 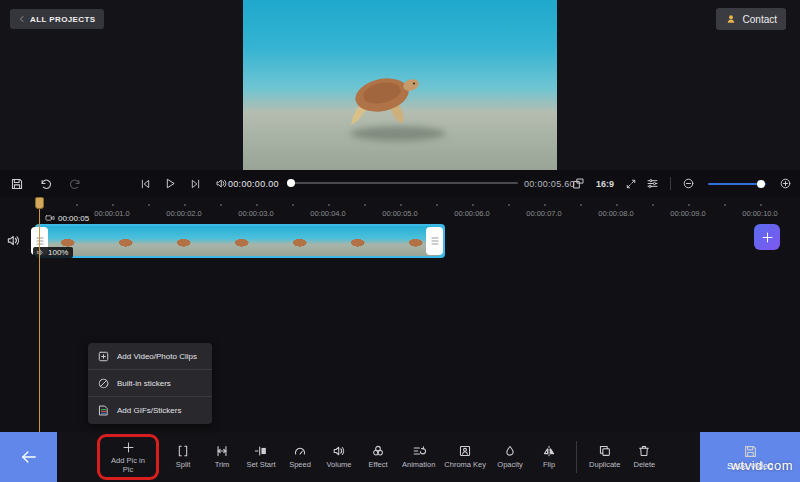 What do you see at coordinates (604, 457) in the screenshot?
I see `toolbar-duplicate-button: Duplicate` at bounding box center [604, 457].